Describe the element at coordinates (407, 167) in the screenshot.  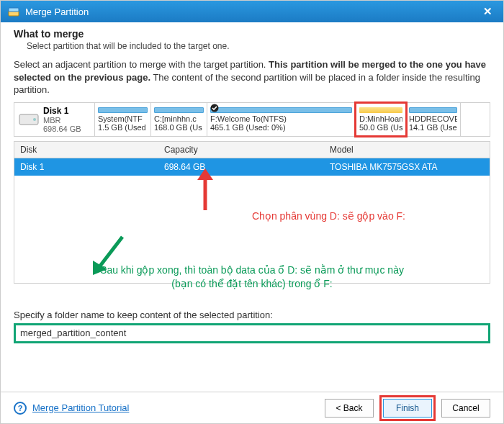
I see `cell-model: TOSHIBA MK7575GSX ATA` at that location.